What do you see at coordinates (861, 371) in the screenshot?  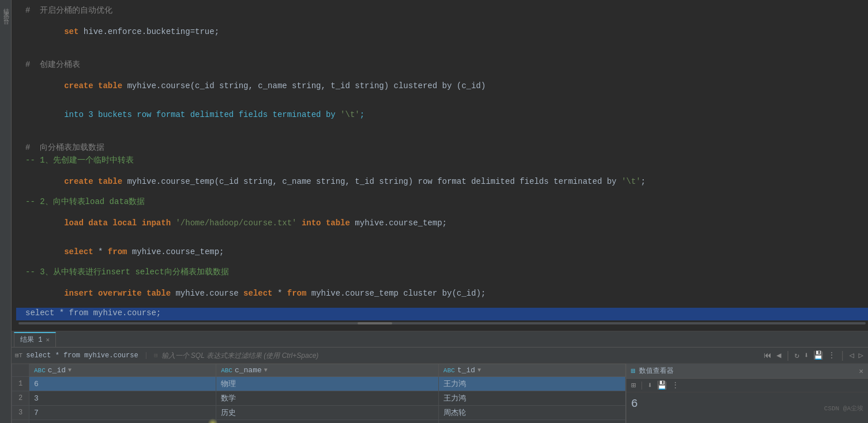 I see `value-inspector-close: ✕` at bounding box center [861, 371].